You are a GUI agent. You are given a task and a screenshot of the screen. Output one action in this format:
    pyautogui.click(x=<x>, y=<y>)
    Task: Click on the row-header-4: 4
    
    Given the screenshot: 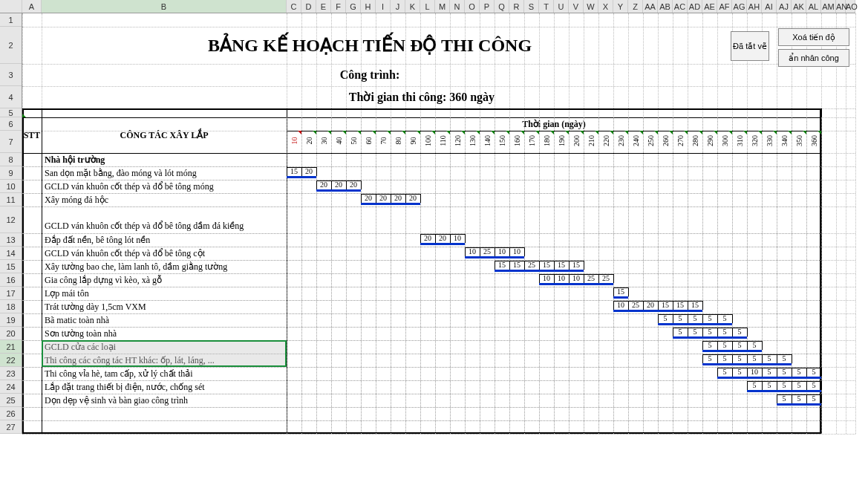 What is the action you would take?
    pyautogui.click(x=10, y=97)
    